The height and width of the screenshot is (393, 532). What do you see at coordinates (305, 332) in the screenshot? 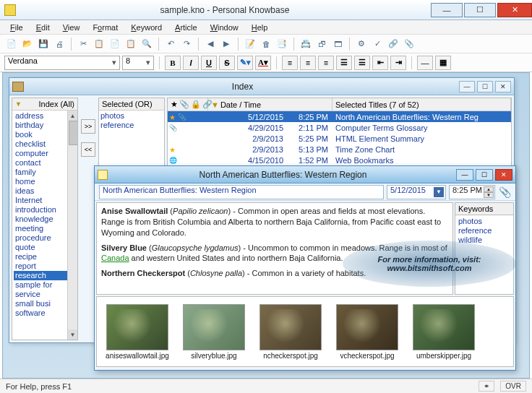
I see `thumbnails-strip: aniseswallowtail.jpgsilveryblue.jpgnchec…` at bounding box center [305, 332].